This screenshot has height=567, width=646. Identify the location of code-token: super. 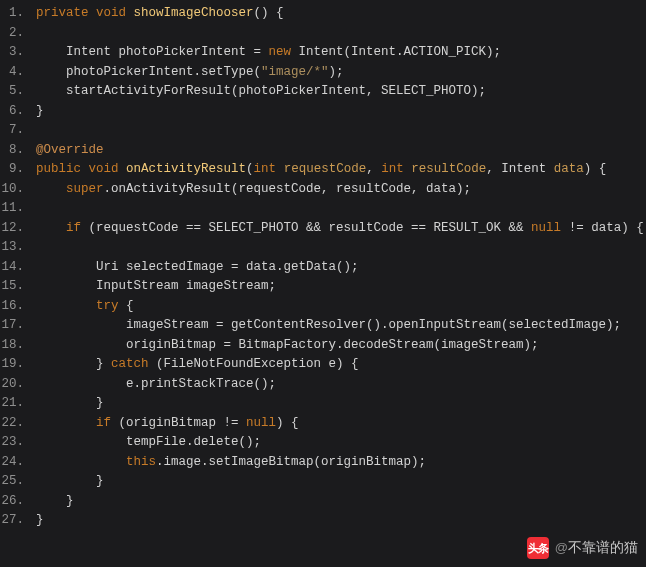
(85, 189).